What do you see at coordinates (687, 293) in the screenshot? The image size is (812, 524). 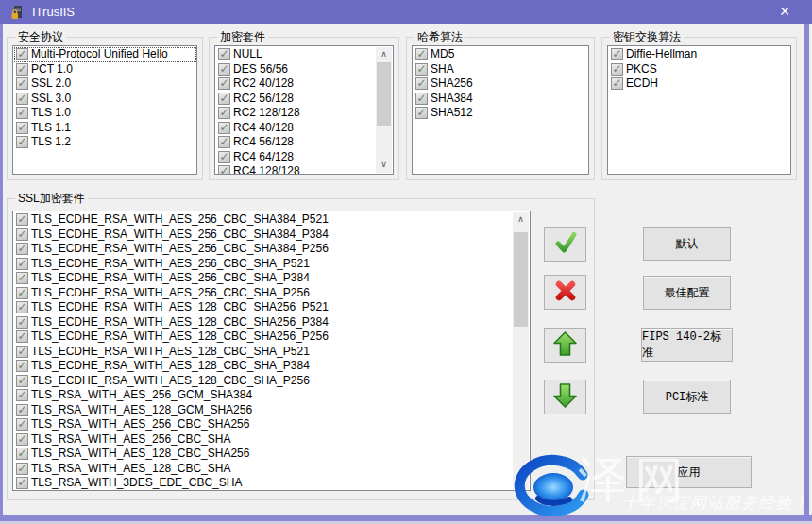 I see `best-config-button: 最佳配置` at bounding box center [687, 293].